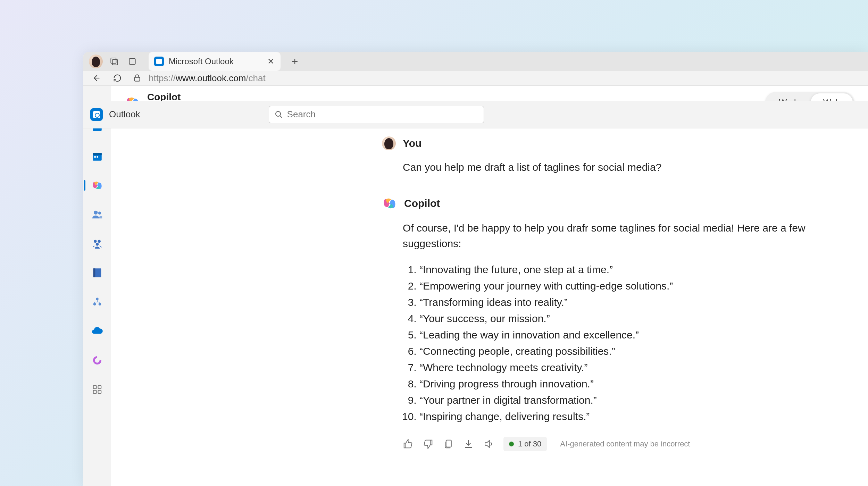 The height and width of the screenshot is (486, 868). Describe the element at coordinates (199, 78) in the screenshot. I see `address-bar: https://www.outlook.com/chat` at that location.